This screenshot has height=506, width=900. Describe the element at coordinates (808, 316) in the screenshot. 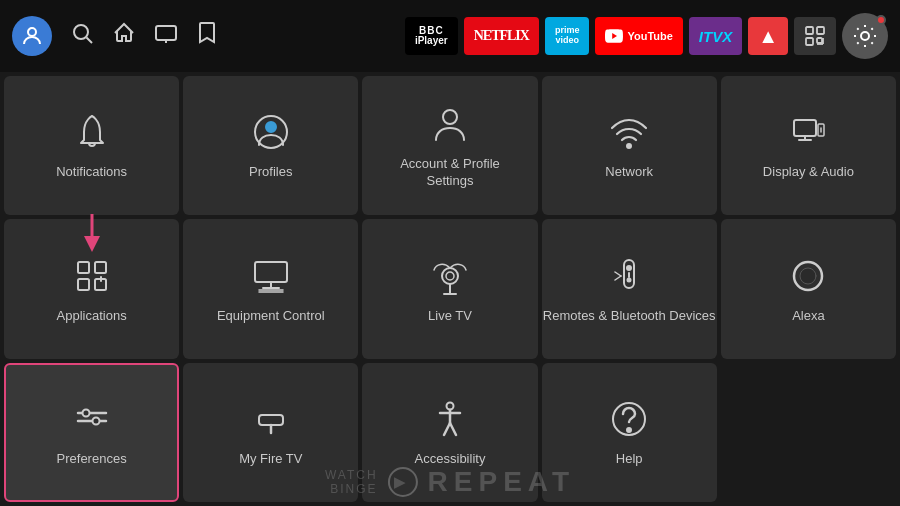

I see `alexa-label: Alexa` at that location.